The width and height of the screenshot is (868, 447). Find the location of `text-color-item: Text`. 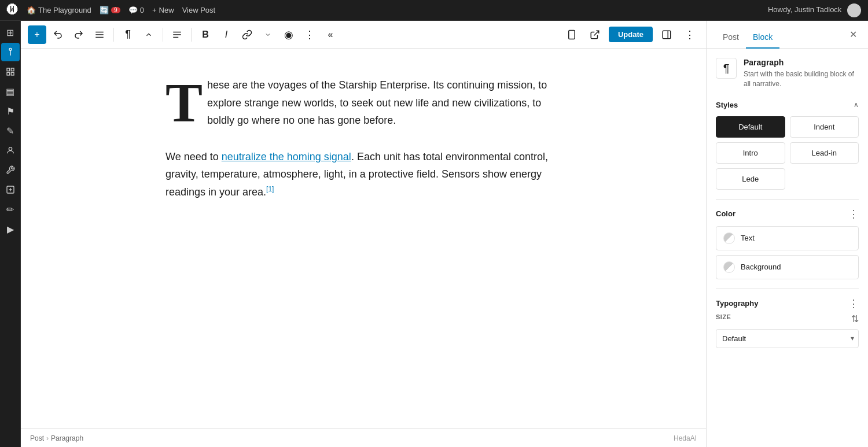

text-color-item: Text is located at coordinates (787, 238).